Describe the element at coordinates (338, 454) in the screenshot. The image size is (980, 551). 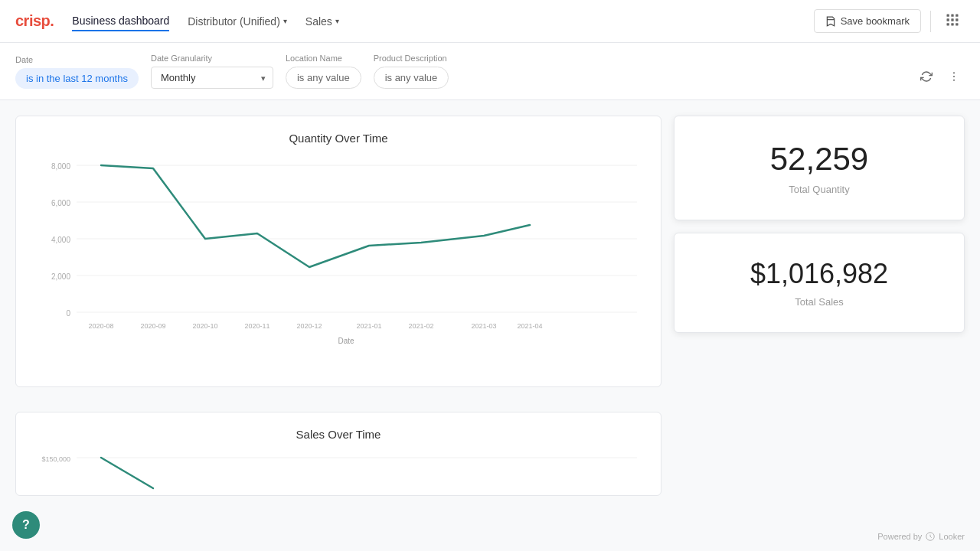
I see `sales-chart-card: Sales Over Time $150,000` at that location.